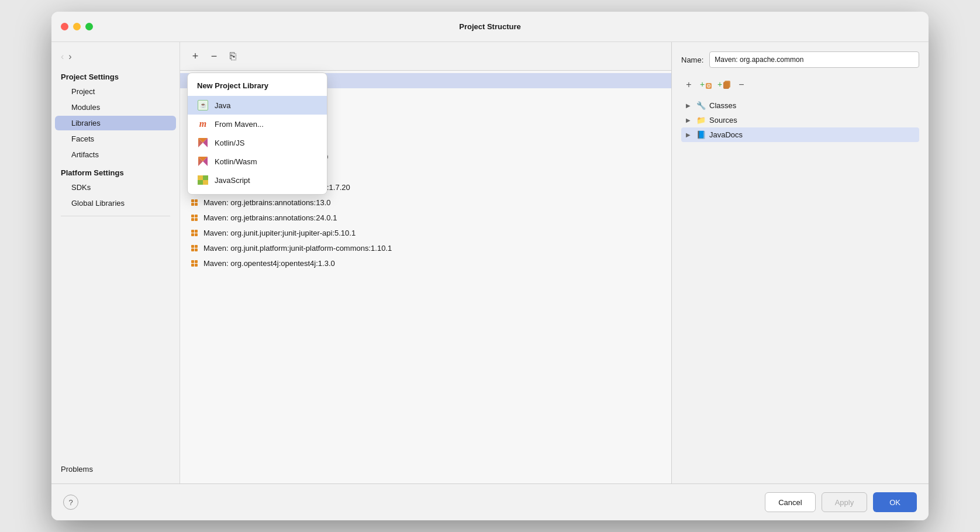 The image size is (980, 532). Describe the element at coordinates (203, 105) in the screenshot. I see `java-icon: ☕` at that location.